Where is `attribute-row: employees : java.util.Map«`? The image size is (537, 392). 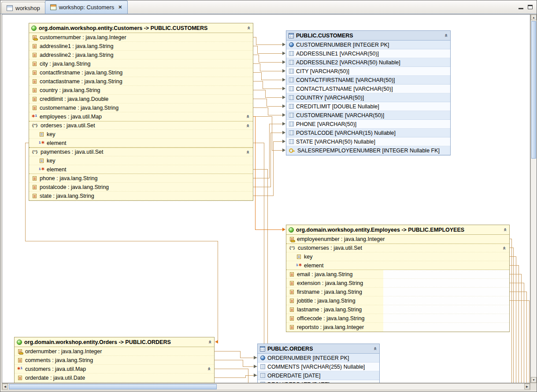 attribute-row: employees : java.util.Map« is located at coordinates (141, 117).